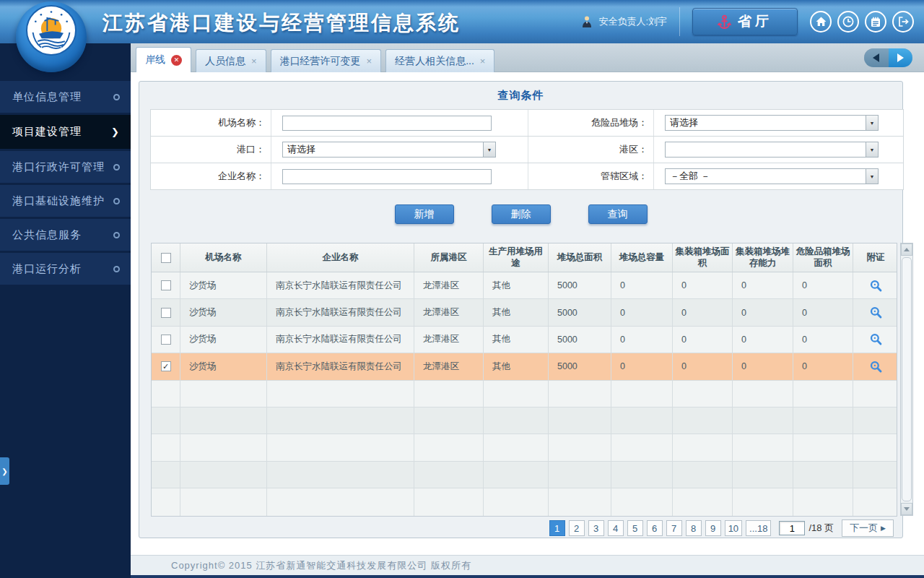 Image resolution: width=924 pixels, height=578 pixels. I want to click on sidebar-item-label: 项目建设管理, so click(47, 131).